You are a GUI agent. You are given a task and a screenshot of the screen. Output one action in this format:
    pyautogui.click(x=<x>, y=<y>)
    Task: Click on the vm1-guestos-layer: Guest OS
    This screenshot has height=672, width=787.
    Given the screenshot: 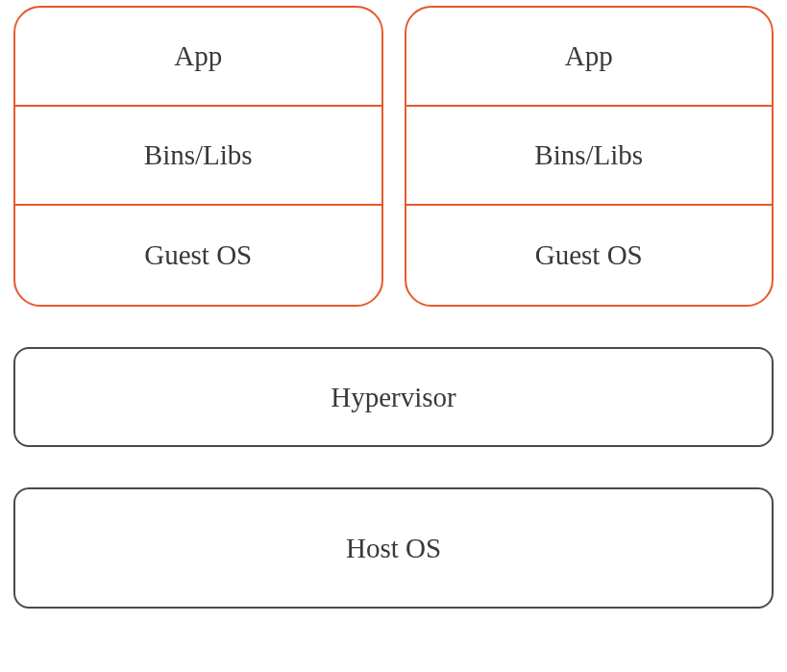 What is the action you would take?
    pyautogui.click(x=198, y=256)
    